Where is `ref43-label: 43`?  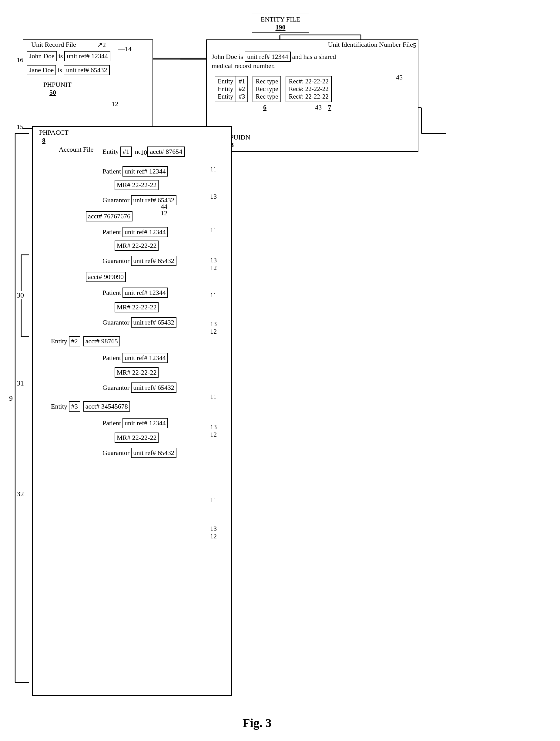 ref43-label: 43 is located at coordinates (318, 107).